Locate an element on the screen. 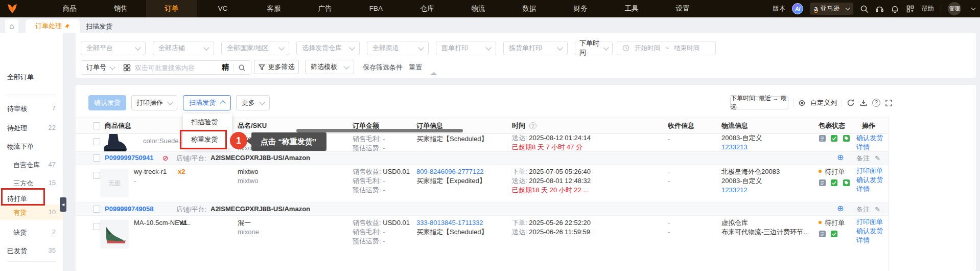 This screenshot has height=271, width=980. help-icon: ? is located at coordinates (876, 103).